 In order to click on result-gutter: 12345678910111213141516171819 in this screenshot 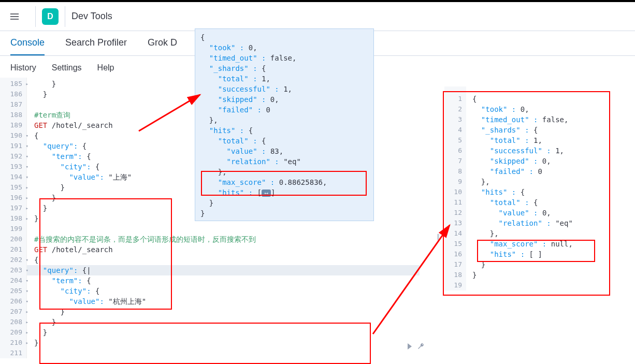, I will do `click(455, 188)`.